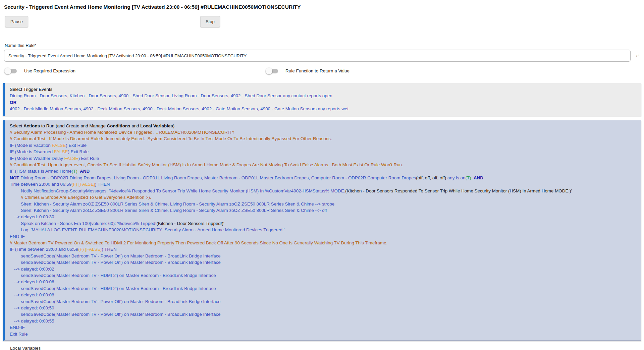  I want to click on rule-text-segment: any is on, so click(455, 178).